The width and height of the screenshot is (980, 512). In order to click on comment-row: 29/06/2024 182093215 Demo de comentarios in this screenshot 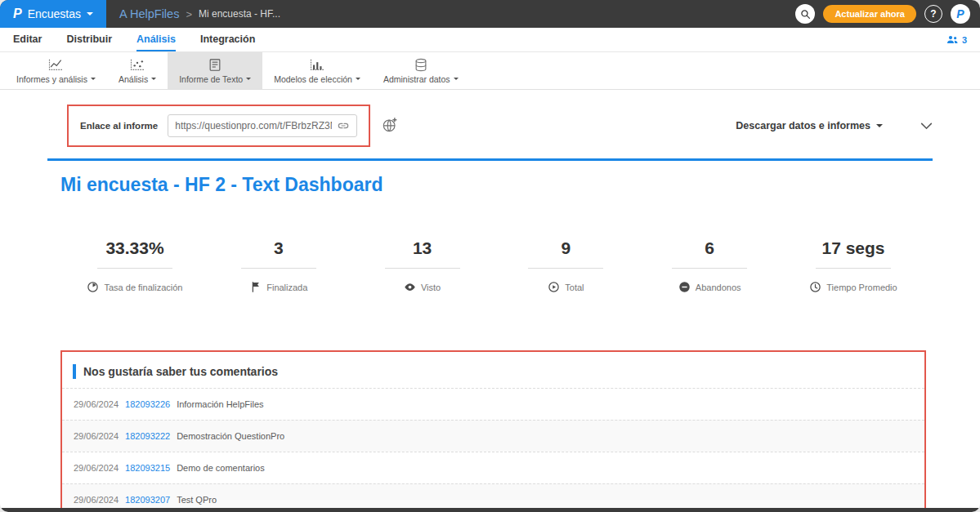, I will do `click(494, 467)`.